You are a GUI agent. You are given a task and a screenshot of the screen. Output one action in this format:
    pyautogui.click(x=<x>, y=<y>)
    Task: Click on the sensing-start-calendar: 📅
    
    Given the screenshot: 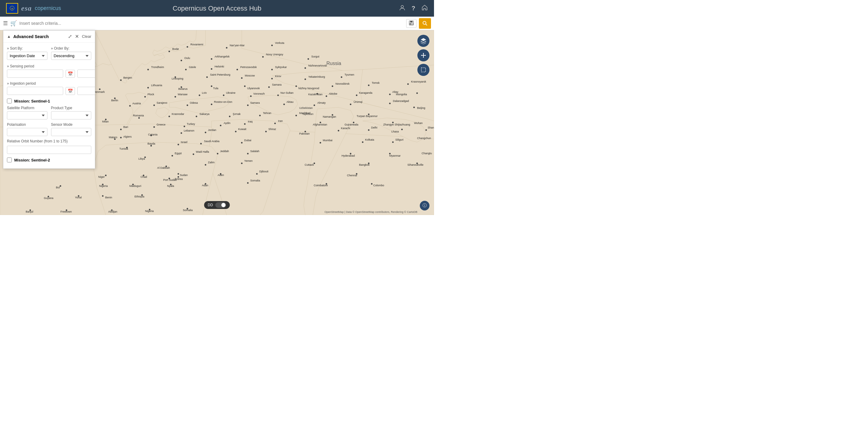 What is the action you would take?
    pyautogui.click(x=70, y=74)
    